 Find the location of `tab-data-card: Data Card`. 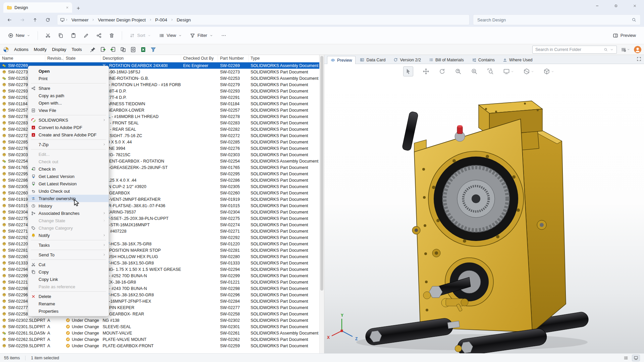

tab-data-card: Data Card is located at coordinates (373, 60).